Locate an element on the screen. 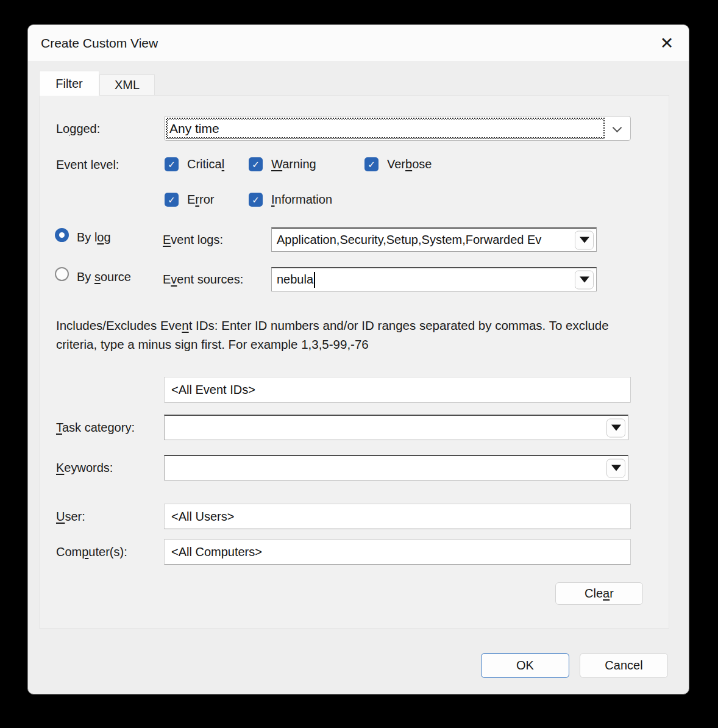  radio-selected-dot is located at coordinates (62, 235).